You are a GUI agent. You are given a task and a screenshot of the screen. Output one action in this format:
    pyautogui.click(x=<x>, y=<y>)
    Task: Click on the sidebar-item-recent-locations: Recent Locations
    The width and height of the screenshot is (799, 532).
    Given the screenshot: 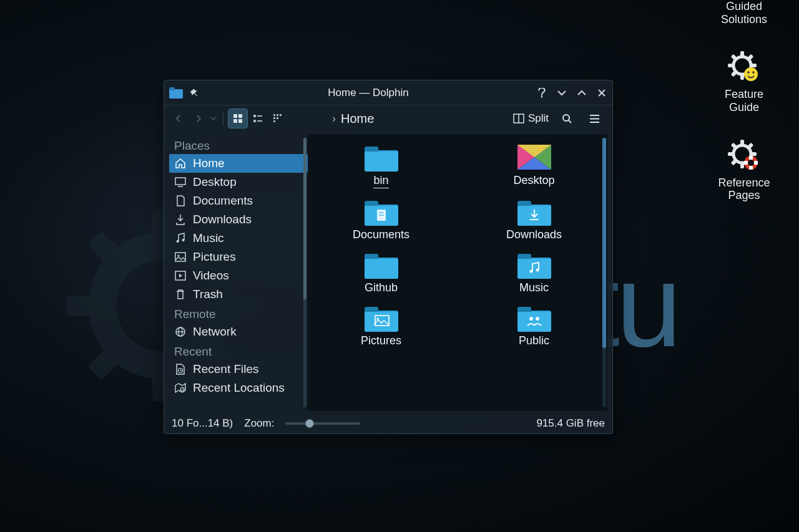 What is the action you would take?
    pyautogui.click(x=238, y=388)
    